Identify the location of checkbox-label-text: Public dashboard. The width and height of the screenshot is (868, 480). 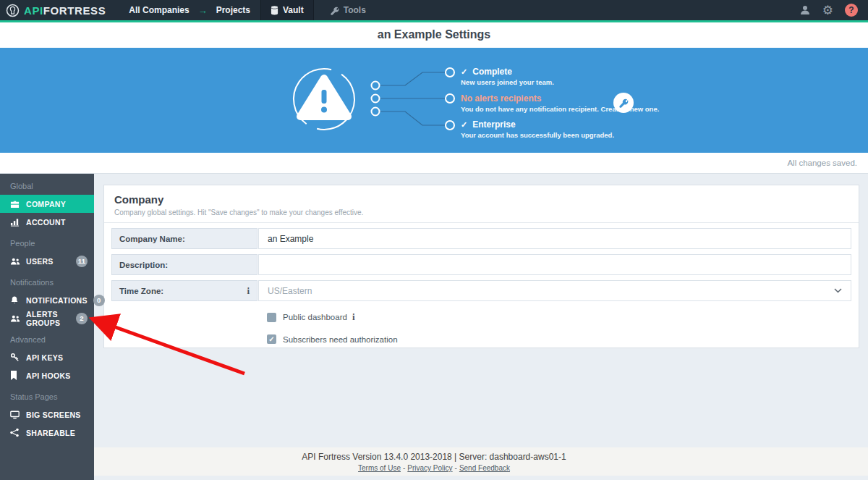
(315, 317).